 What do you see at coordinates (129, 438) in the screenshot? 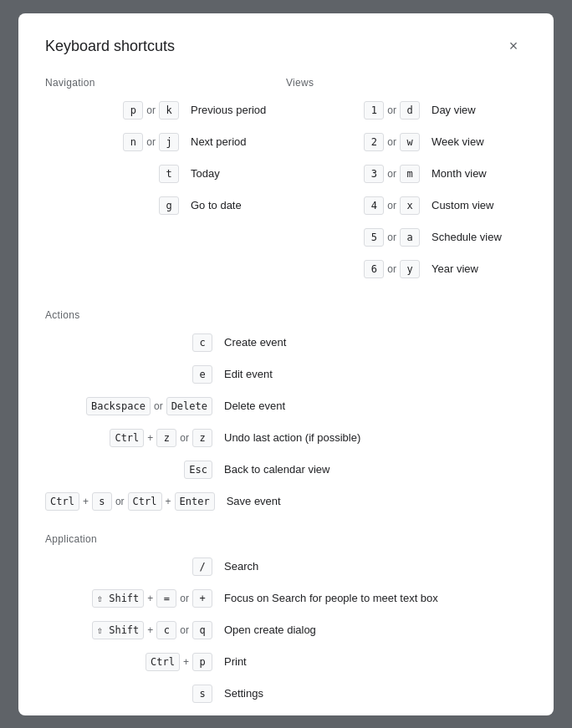
I see `keys-area: Ctrl + z or z` at bounding box center [129, 438].